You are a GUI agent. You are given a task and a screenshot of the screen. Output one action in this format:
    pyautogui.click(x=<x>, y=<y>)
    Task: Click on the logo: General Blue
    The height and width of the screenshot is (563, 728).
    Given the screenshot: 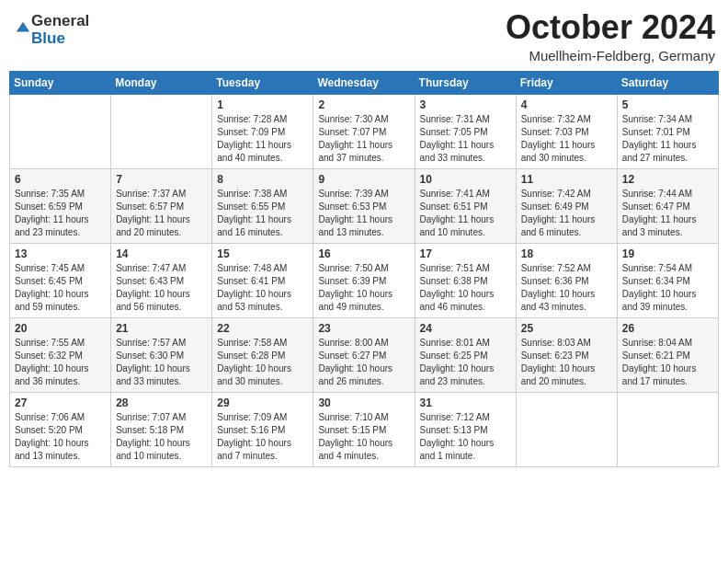 What is the action you would take?
    pyautogui.click(x=51, y=29)
    